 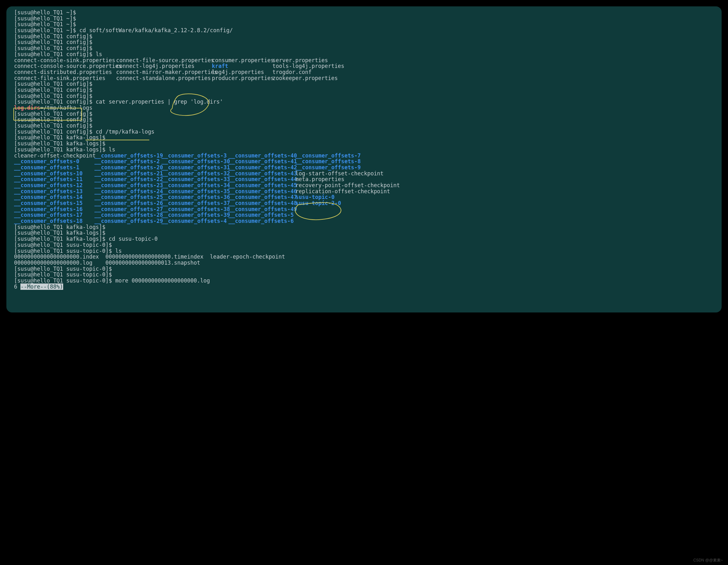 I want to click on directory-entry: __consumer_offsets-37, so click(x=196, y=203).